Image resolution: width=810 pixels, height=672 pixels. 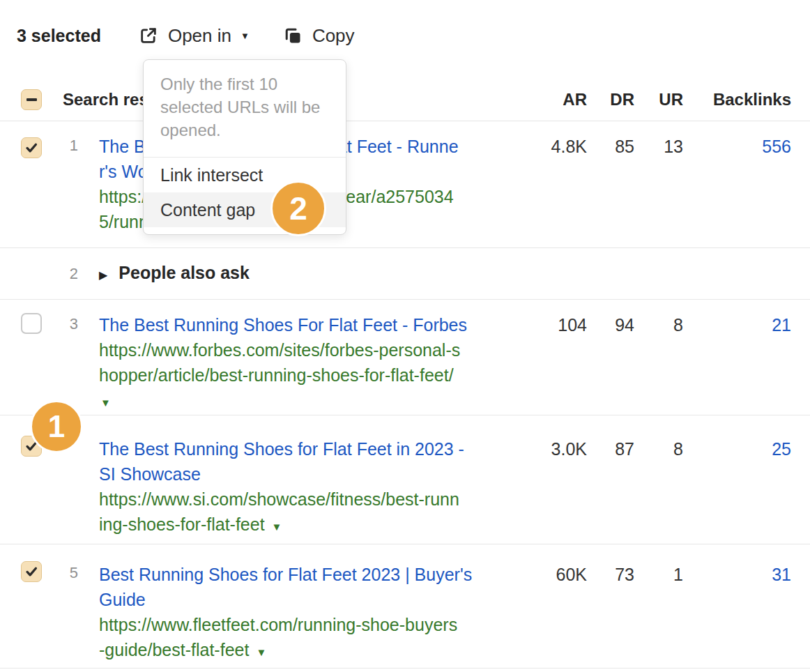 I want to click on indeterminate-mark-icon, so click(x=32, y=100).